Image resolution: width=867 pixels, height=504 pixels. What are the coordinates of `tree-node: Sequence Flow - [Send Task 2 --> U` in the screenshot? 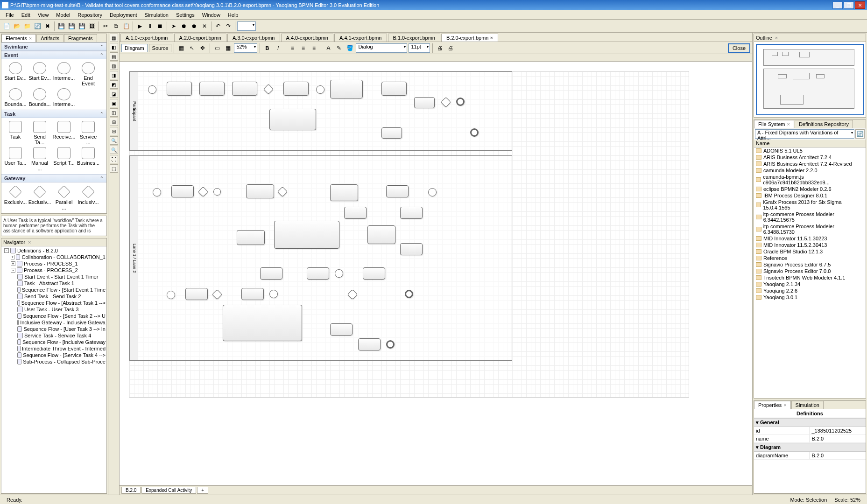 It's located at (54, 316).